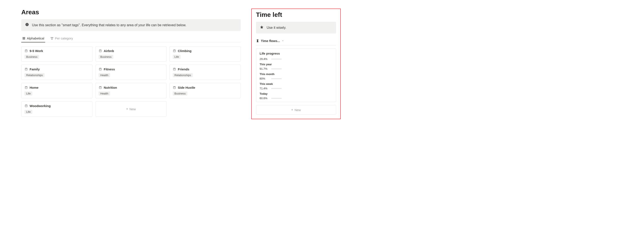  Describe the element at coordinates (131, 80) in the screenshot. I see `areas-grid: 9-5 WorkBusinessAirbnbBusinessClimbingLi…` at that location.